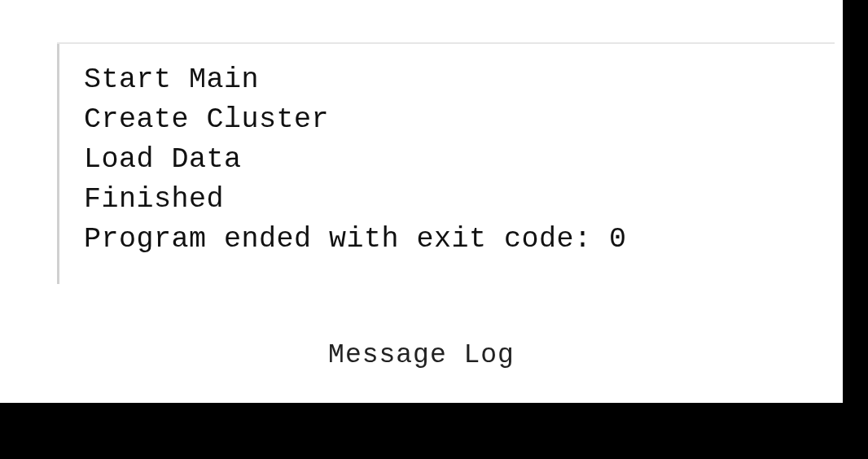 This screenshot has width=868, height=459. Describe the element at coordinates (447, 239) in the screenshot. I see `log-line: Program ended with exit code: 0` at that location.